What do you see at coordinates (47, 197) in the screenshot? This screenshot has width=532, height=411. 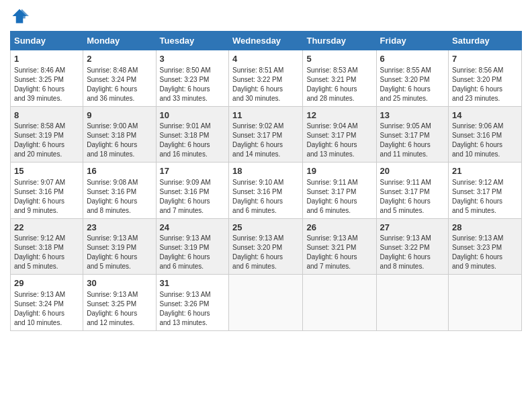 I see `day-info: Sunrise: 9:07 AMSunset: 3:16 PMDaylight:…` at bounding box center [47, 197].